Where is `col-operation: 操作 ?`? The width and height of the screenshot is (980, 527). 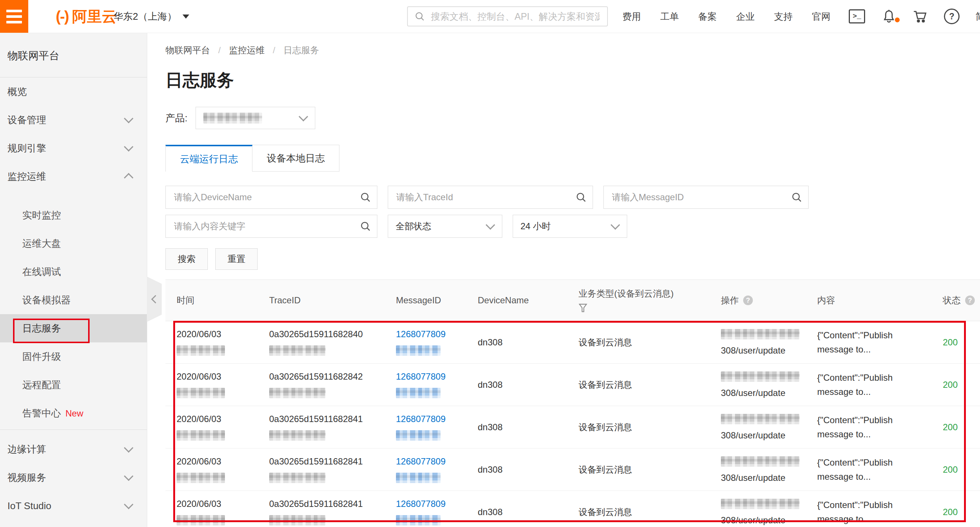 col-operation: 操作 ? is located at coordinates (769, 300).